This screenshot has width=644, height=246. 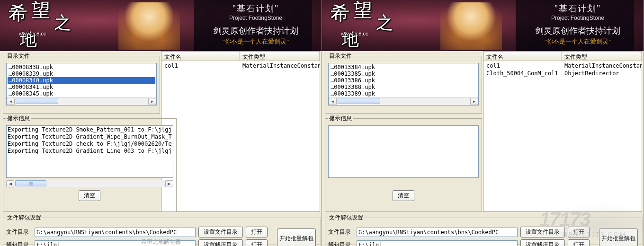 What do you see at coordinates (403, 74) in the screenshot?
I see `list-item: …00013385.upk` at bounding box center [403, 74].